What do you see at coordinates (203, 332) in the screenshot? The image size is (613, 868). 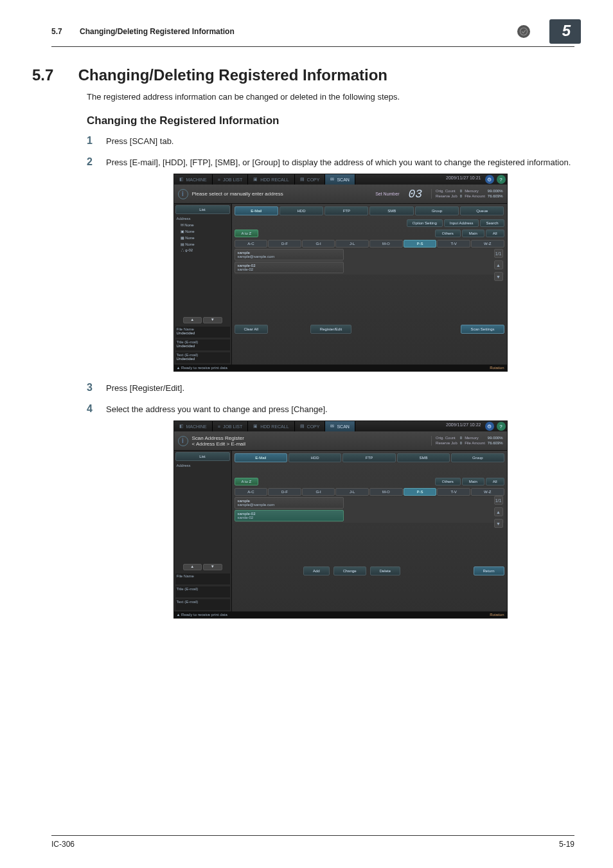 I see `side-file-name: File NameUndecided` at bounding box center [203, 332].